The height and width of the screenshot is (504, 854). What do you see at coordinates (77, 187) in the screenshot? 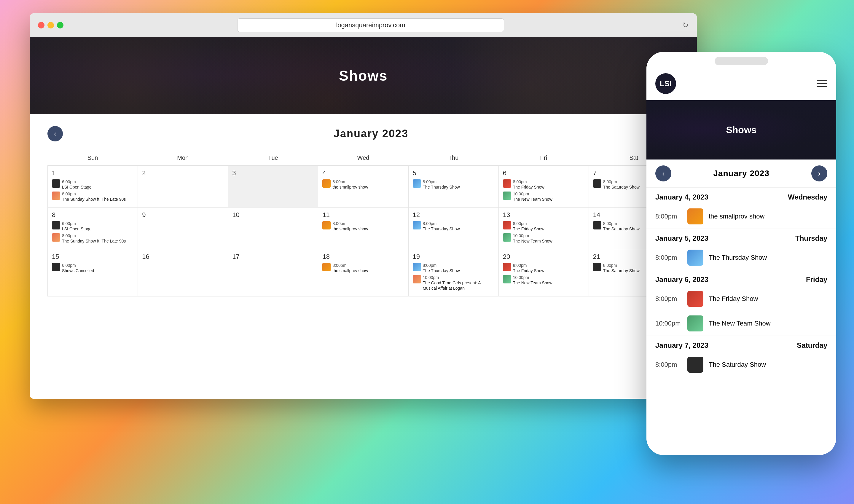
I see `event-name: LSI Open Stage` at bounding box center [77, 187].